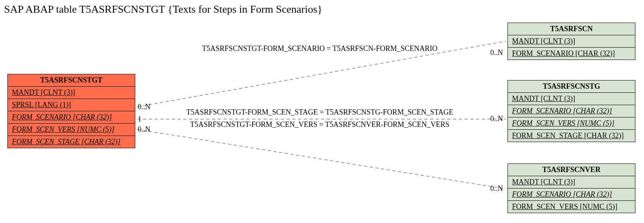 This screenshot has width=644, height=223. What do you see at coordinates (571, 29) in the screenshot?
I see `entity-header: T5ASRFSCN` at bounding box center [571, 29].